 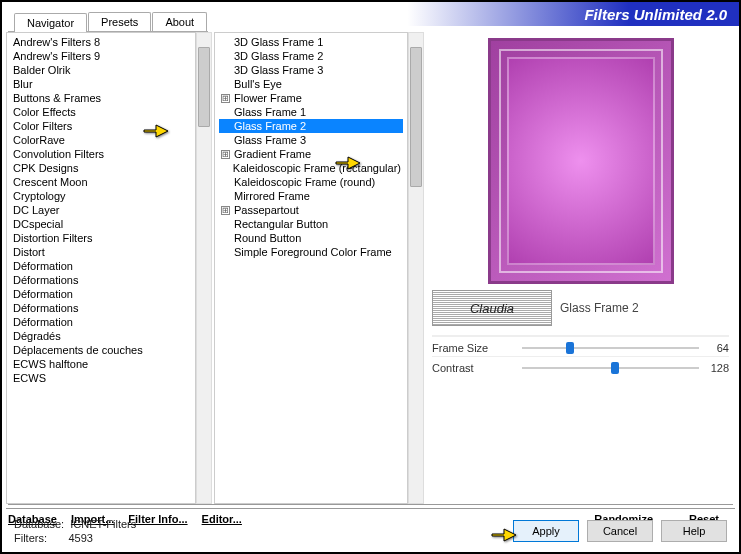 What do you see at coordinates (580, 346) in the screenshot?
I see `slider-row: Frame Size64` at bounding box center [580, 346].